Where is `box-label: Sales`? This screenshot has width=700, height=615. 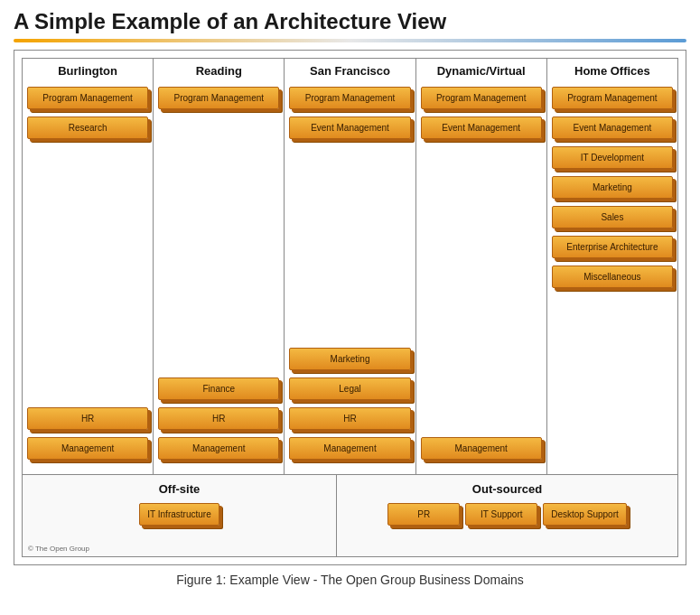
box-label: Sales is located at coordinates (612, 217).